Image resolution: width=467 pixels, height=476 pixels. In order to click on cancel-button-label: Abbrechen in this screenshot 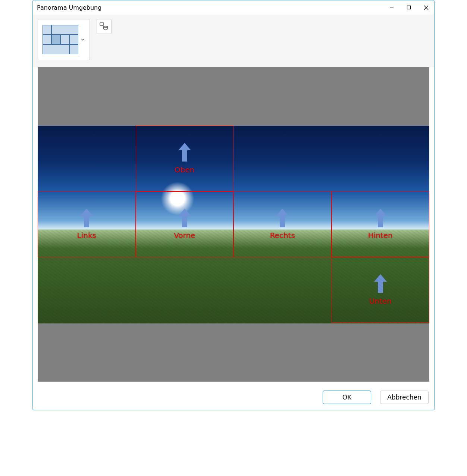, I will do `click(404, 397)`.